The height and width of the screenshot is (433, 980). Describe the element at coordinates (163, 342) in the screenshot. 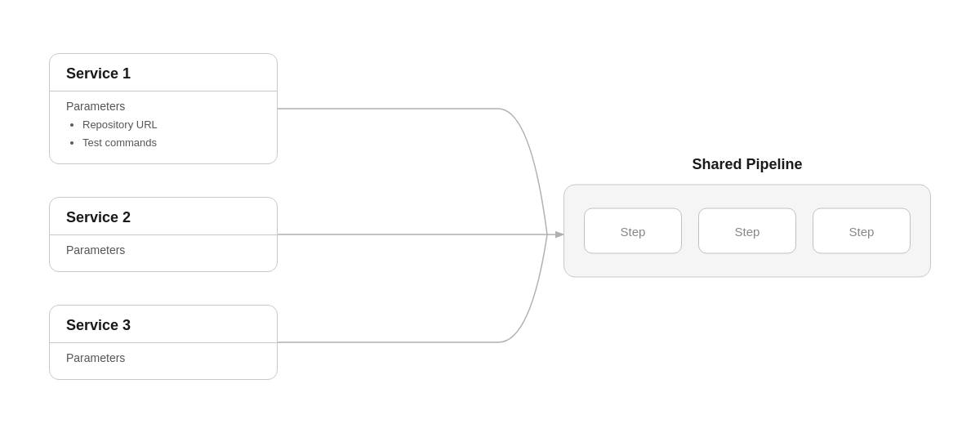

I see `service-3-card: Service 3 Parameters` at that location.